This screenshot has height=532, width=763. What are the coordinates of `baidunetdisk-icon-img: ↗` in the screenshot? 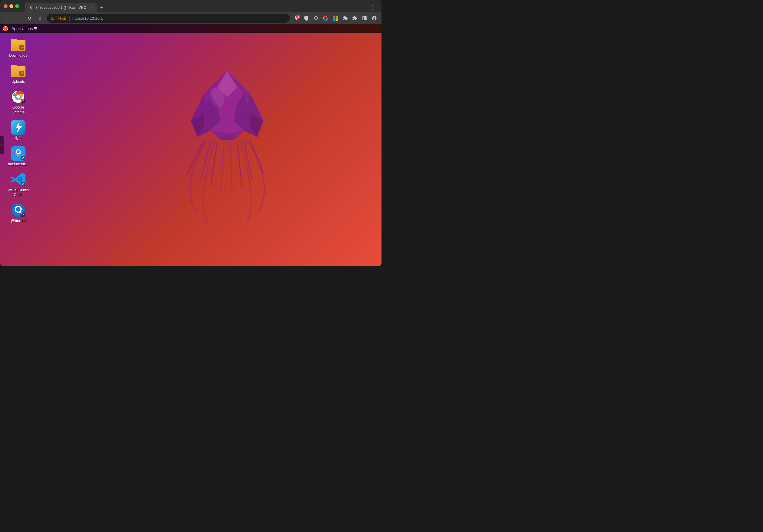 It's located at (18, 154).